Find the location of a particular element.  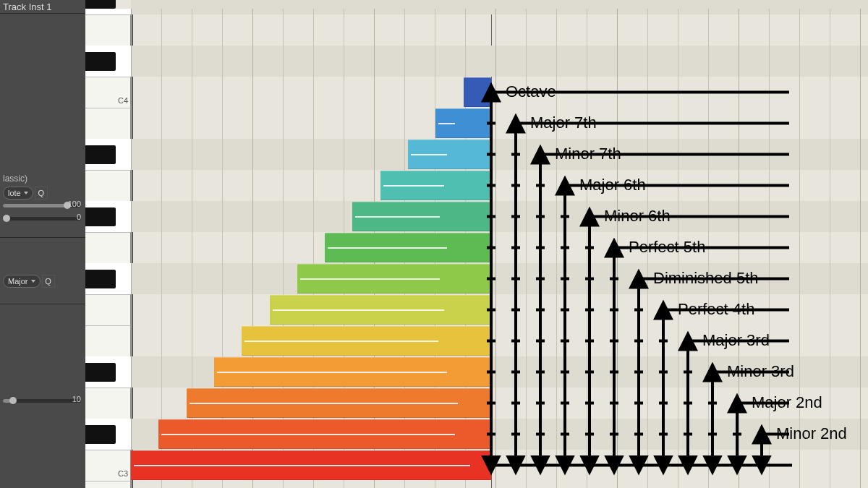

scale-mode-dropdown: Major is located at coordinates (22, 281).